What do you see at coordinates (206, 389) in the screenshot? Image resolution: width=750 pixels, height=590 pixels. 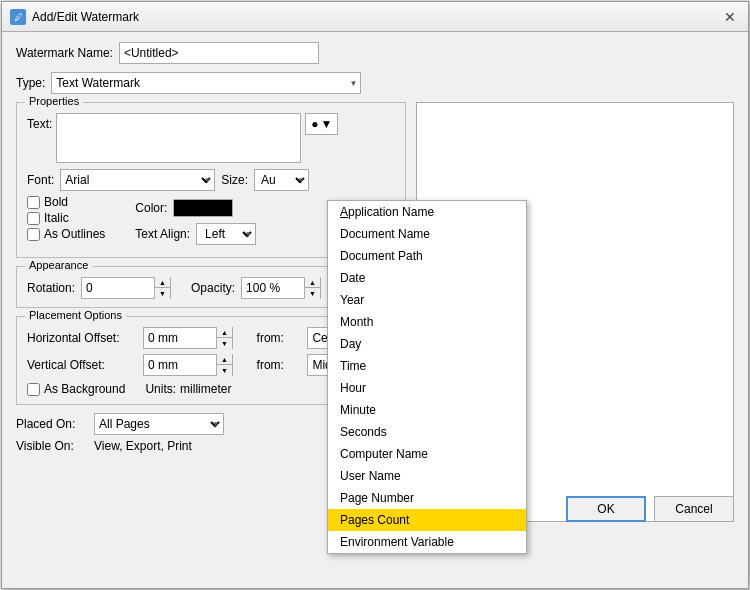 I see `units-value: millimeter` at bounding box center [206, 389].